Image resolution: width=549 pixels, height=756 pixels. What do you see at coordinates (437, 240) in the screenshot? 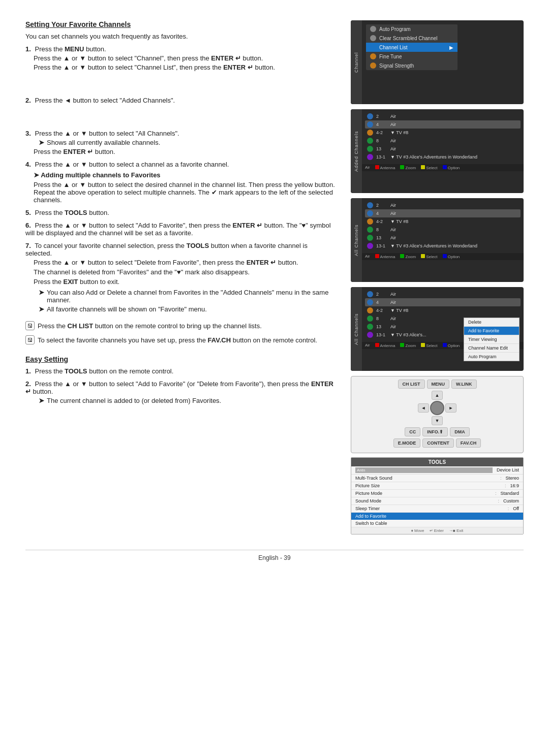
I see `screen-3: All Channels 2 Air 4 Air 4-2` at bounding box center [437, 240].